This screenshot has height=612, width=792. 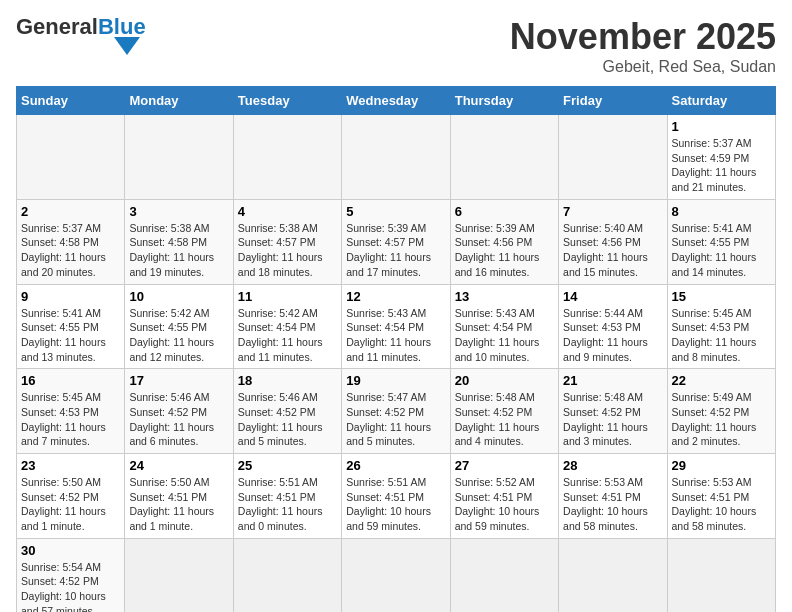 What do you see at coordinates (722, 126) in the screenshot?
I see `day-number: 1` at bounding box center [722, 126].